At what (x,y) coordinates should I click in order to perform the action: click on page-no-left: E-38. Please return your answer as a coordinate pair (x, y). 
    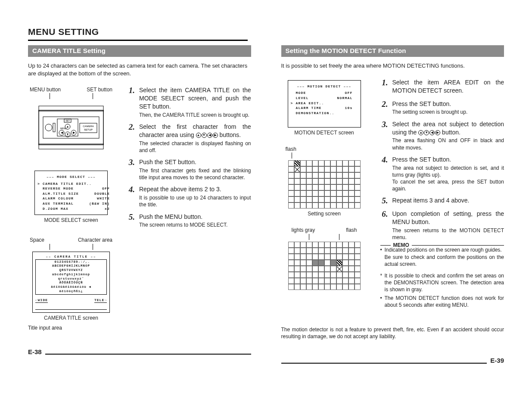
    Looking at the image, I should click on (35, 352).